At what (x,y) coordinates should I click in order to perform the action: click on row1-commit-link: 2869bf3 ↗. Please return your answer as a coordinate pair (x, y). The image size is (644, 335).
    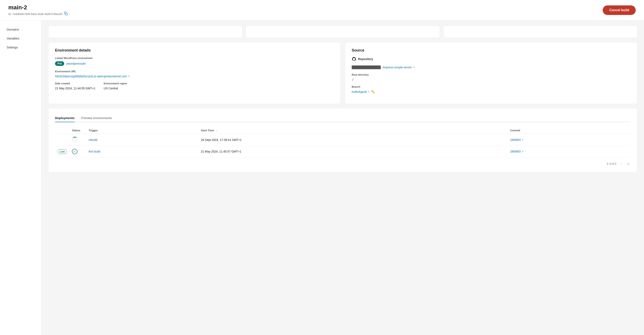
    Looking at the image, I should click on (517, 140).